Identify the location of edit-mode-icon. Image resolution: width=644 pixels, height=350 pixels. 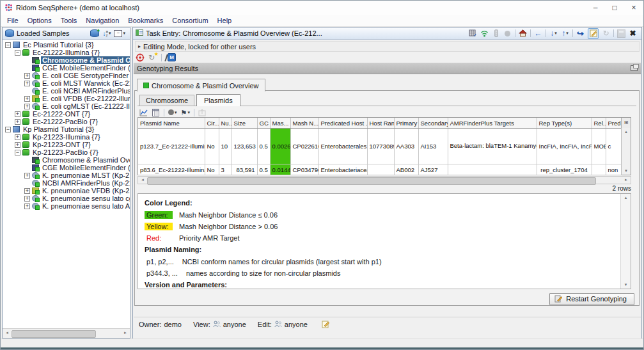
(593, 33).